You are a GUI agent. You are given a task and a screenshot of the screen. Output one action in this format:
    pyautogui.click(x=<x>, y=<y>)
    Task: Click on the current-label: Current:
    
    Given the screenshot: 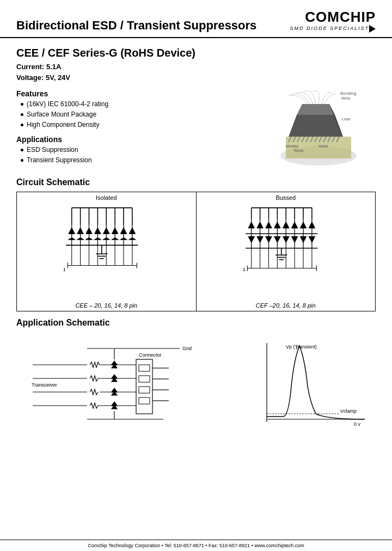 What is the action you would take?
    pyautogui.click(x=30, y=66)
    